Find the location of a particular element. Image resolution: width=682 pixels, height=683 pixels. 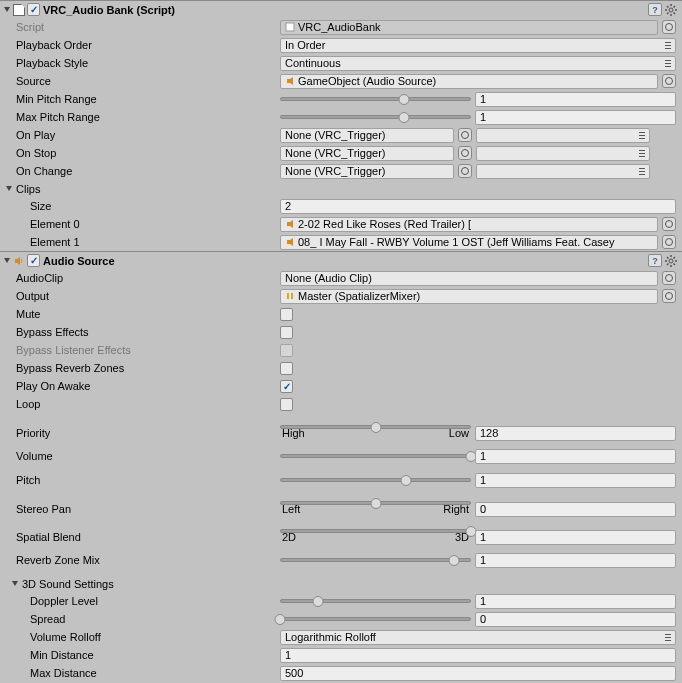

mute-label: Mute is located at coordinates (148, 314).